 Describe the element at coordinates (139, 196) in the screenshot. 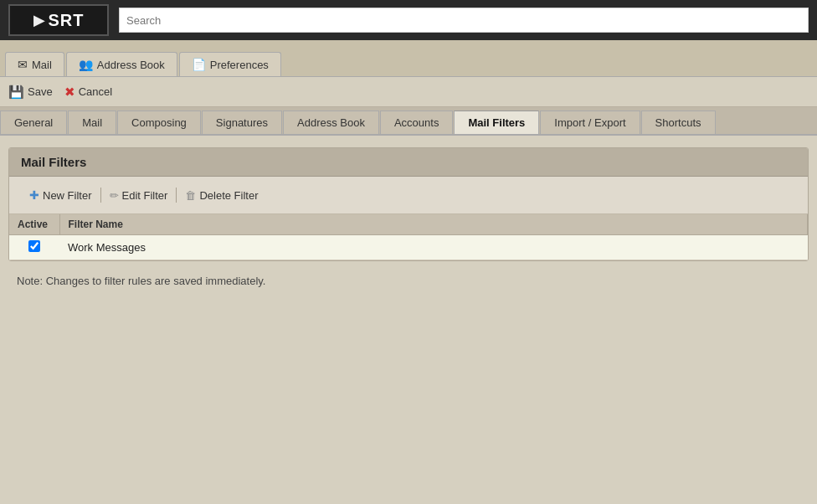

I see `edit-filter-button: ✏ Edit Filter` at that location.